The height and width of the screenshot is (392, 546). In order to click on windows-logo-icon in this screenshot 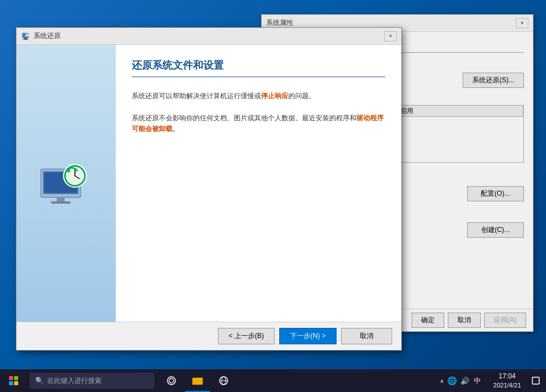, I will do `click(14, 381)`.